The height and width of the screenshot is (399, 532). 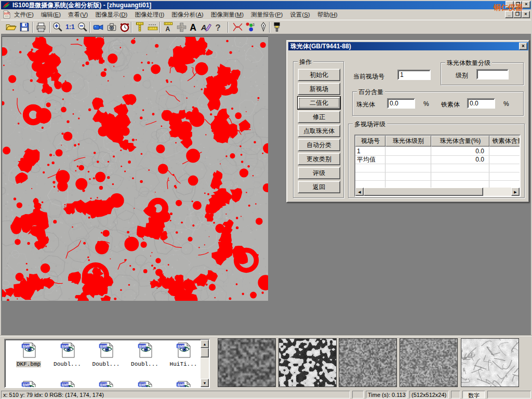 What do you see at coordinates (42, 28) in the screenshot?
I see `print-button` at bounding box center [42, 28].